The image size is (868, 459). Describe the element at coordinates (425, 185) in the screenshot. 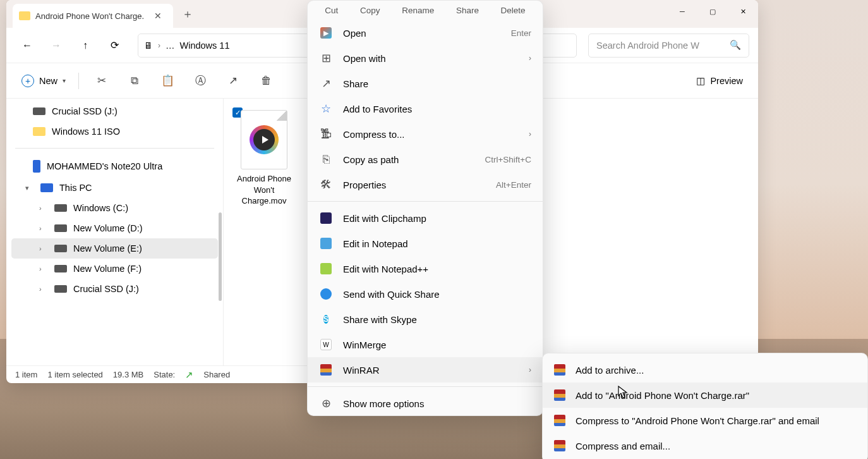

I see `ctx-properties: 🛠 Properties Alt+Enter` at that location.